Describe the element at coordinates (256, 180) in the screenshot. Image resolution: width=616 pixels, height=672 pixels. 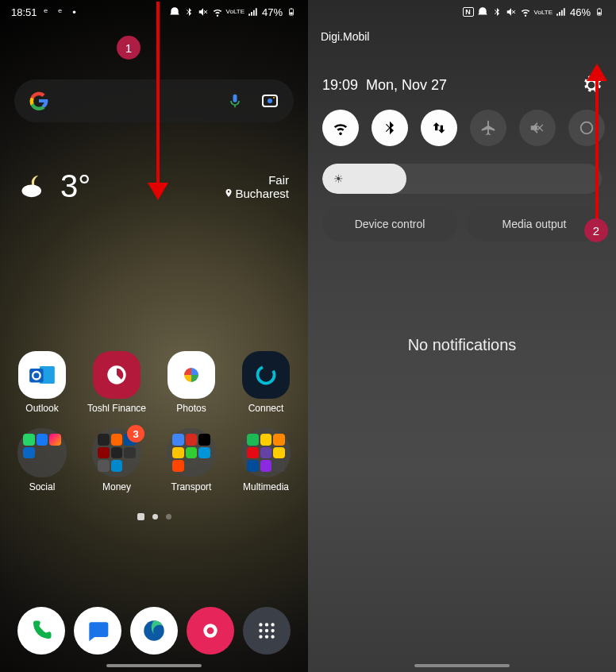
I see `weather-condition: Fair` at that location.